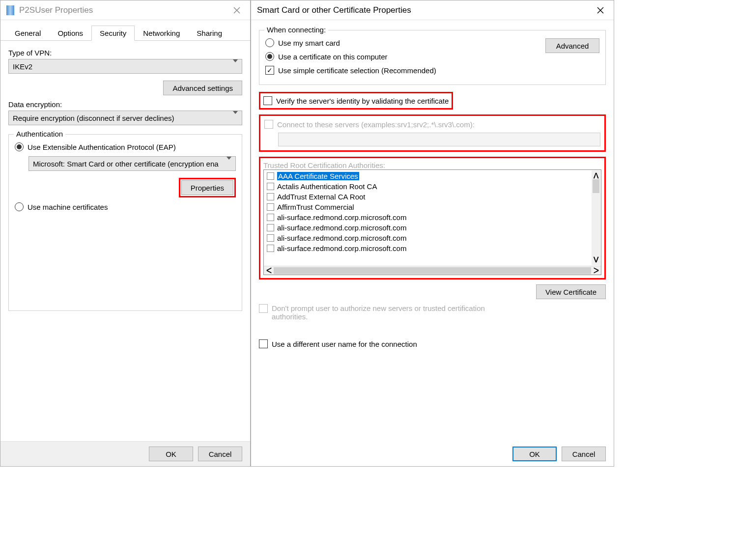  Describe the element at coordinates (596, 186) in the screenshot. I see `scroll-thumb` at that location.